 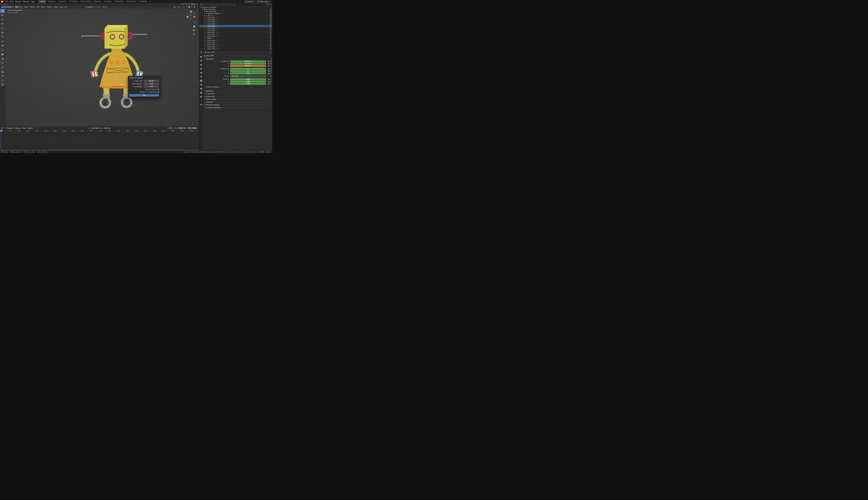 What do you see at coordinates (248, 79) in the screenshot?
I see `transform-field-scale-x: 0.080` at bounding box center [248, 79].